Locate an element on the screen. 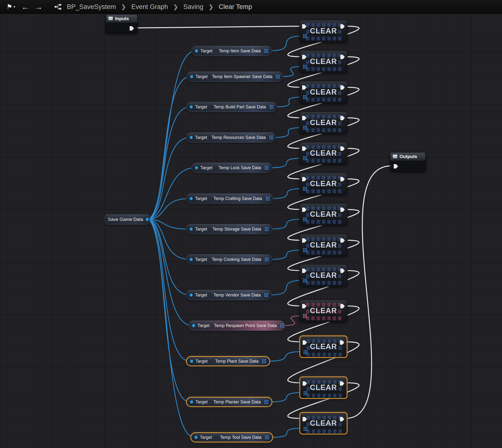 The image size is (502, 448). get-temp-build-part-save-data: Target Temp Build Part Save Data is located at coordinates (232, 107).